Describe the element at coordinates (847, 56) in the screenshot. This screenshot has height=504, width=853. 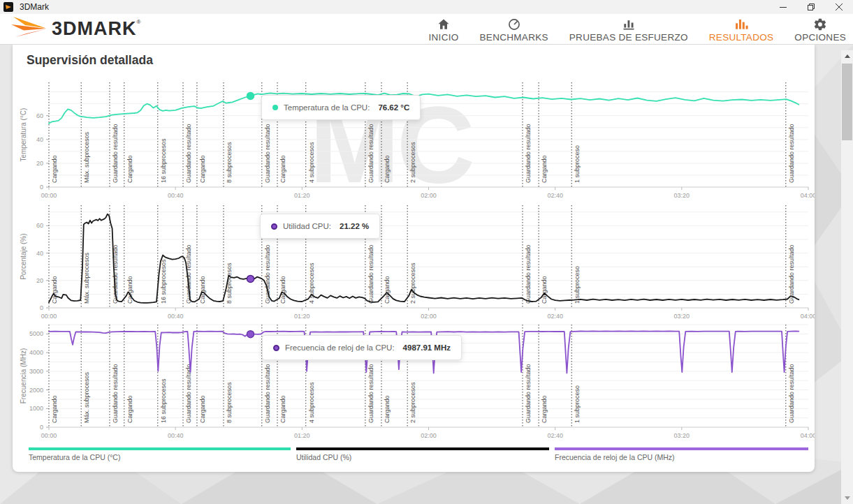
I see `arrow-up-icon` at that location.